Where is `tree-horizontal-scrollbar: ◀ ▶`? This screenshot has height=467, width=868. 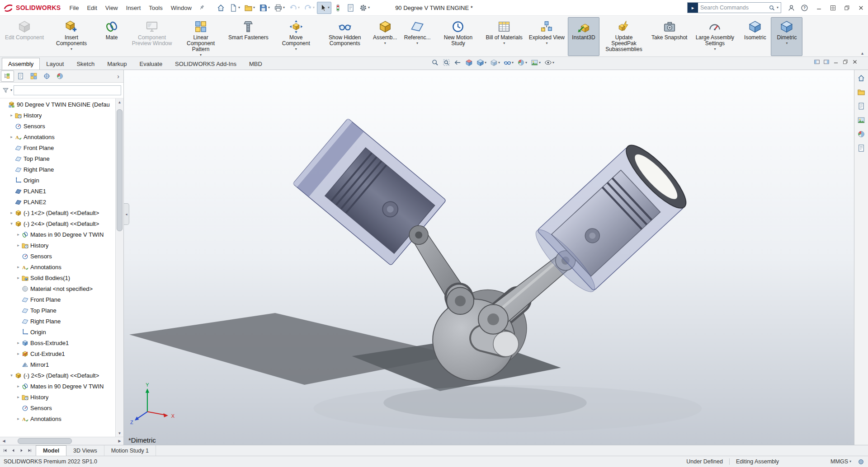 tree-horizontal-scrollbar: ◀ ▶ is located at coordinates (61, 441).